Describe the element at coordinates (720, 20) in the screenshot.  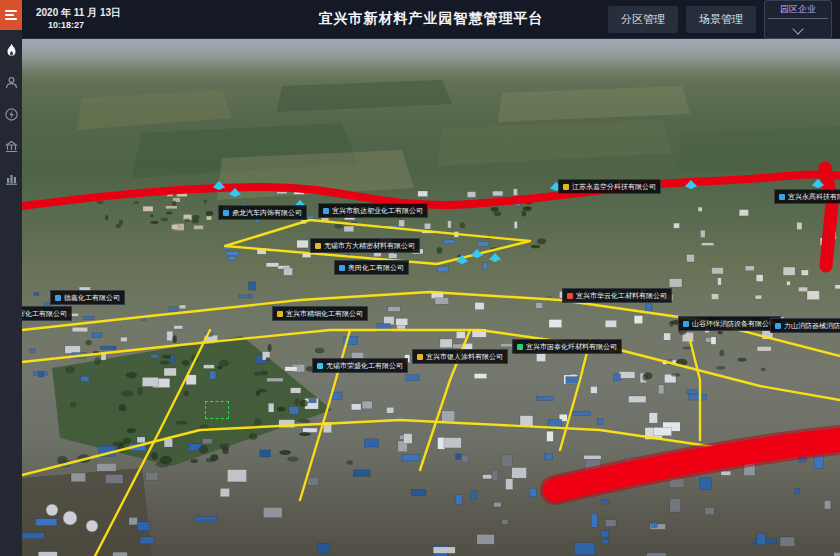
I see `header-actions: 分区管理 场景管理 园区企业` at that location.